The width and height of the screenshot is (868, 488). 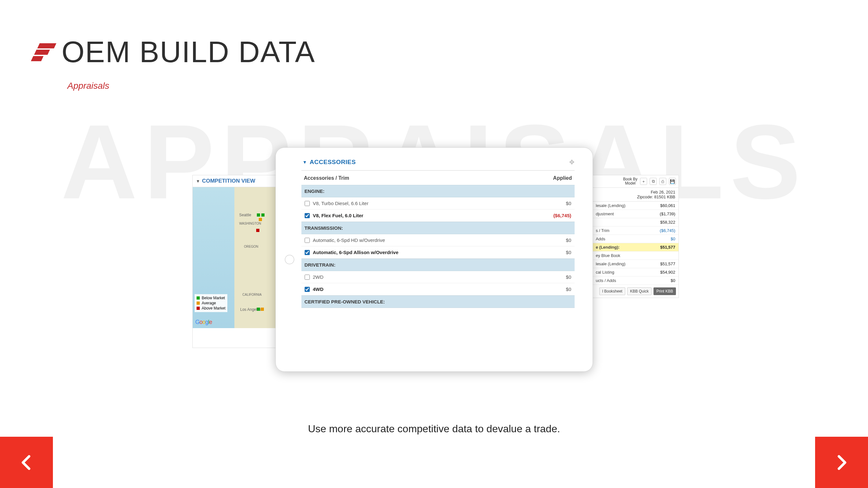 What do you see at coordinates (438, 191) in the screenshot?
I see `accessory-group-header: ENGINE:` at bounding box center [438, 191].